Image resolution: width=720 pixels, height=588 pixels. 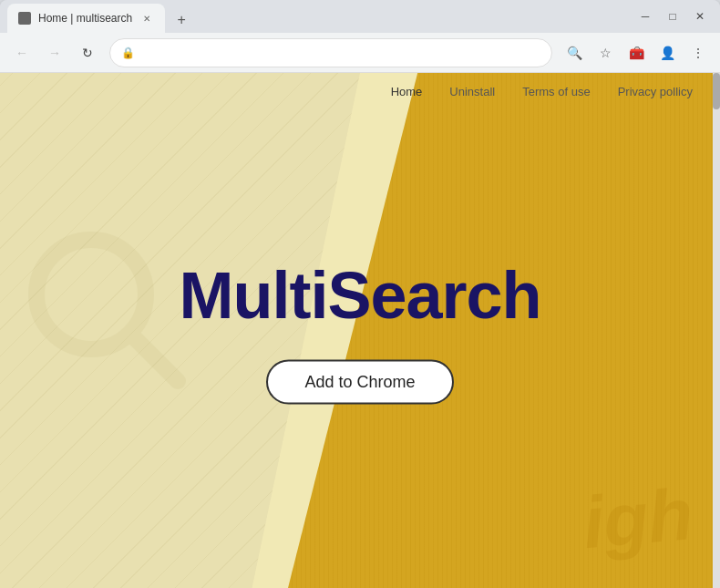 What do you see at coordinates (472, 91) in the screenshot?
I see `nav-uninstall: Uninstall` at bounding box center [472, 91].